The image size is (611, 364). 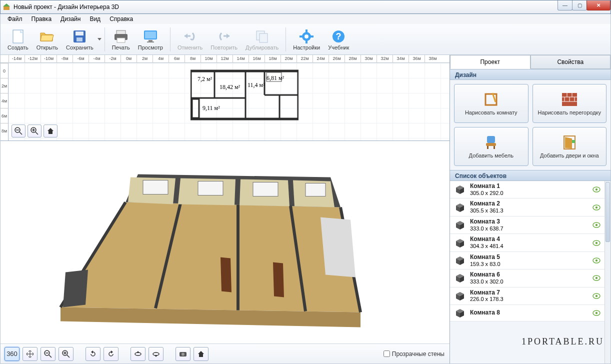 I want to click on object-name: Комната 5, so click(x=529, y=258).